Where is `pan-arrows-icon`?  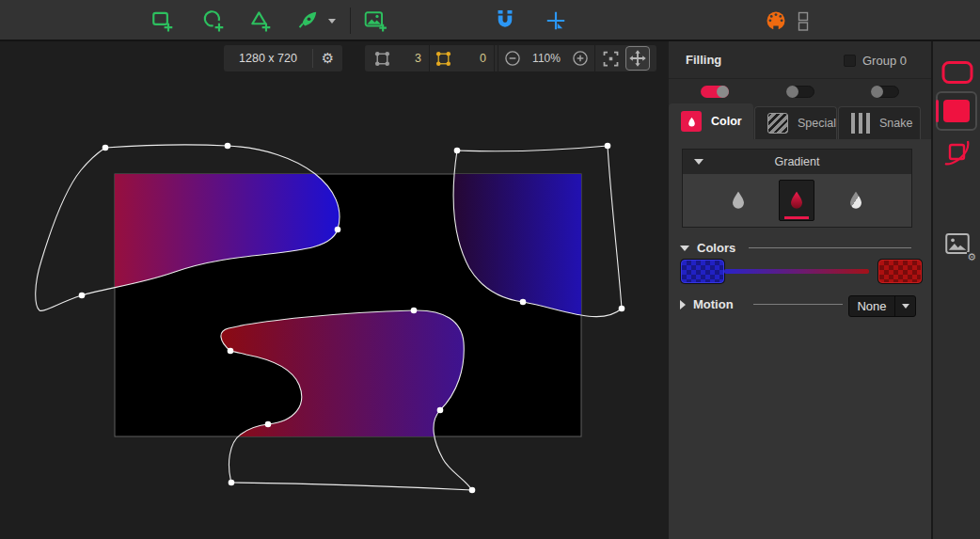
pan-arrows-icon is located at coordinates (638, 58).